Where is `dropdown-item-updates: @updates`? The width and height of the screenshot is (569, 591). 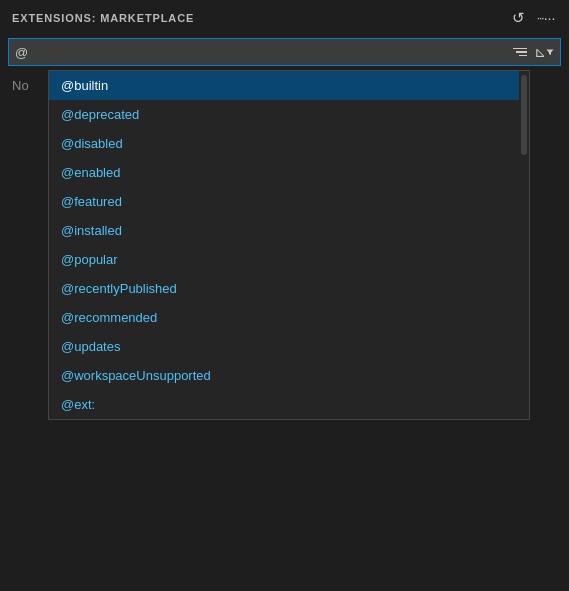
dropdown-item-updates: @updates is located at coordinates (284, 346).